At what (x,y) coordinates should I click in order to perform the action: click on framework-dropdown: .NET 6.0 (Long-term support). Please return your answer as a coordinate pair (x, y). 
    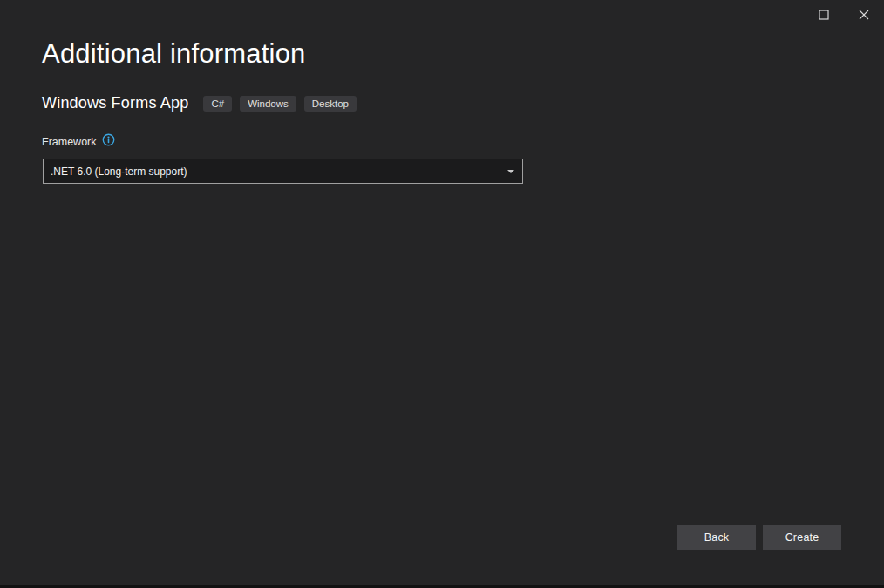
    Looking at the image, I should click on (282, 171).